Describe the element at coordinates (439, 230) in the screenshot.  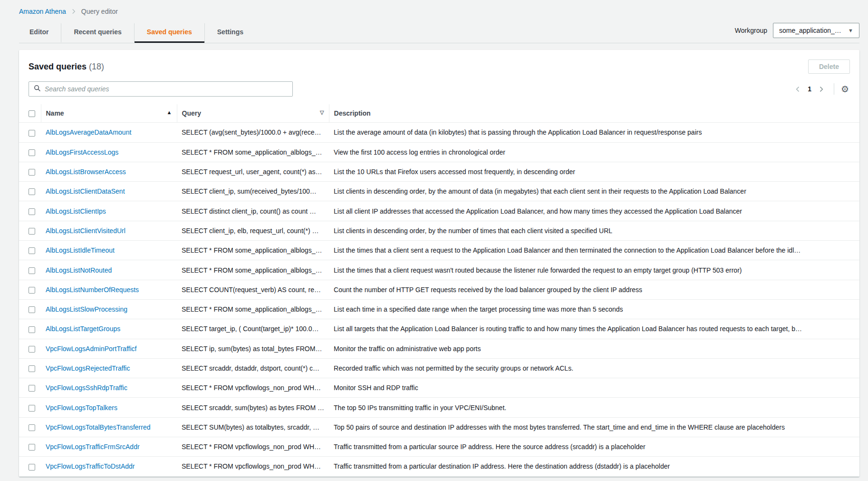
I see `table-row: AlbLogsListClientVisitedUrl SELECT clien…` at that location.